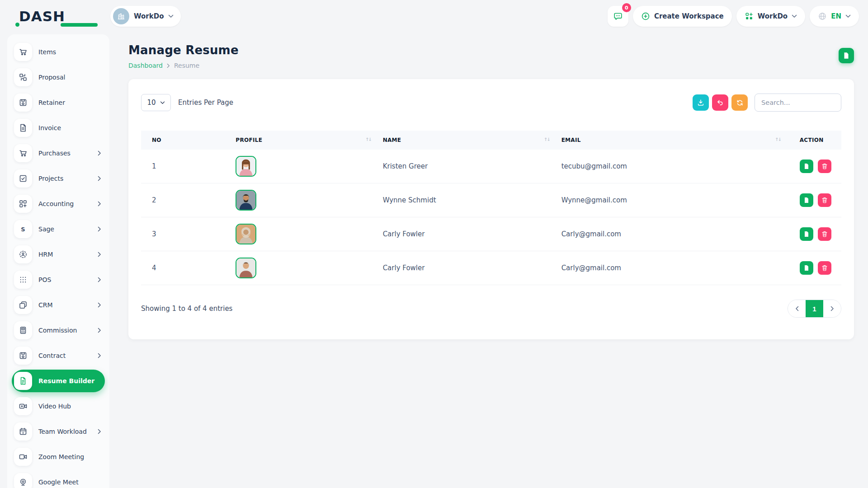 The image size is (868, 488). Describe the element at coordinates (835, 16) in the screenshot. I see `language-selector: EN` at that location.